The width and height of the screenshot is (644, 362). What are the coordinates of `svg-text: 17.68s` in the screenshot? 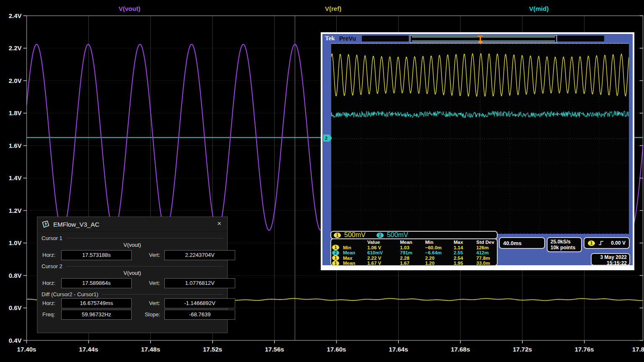 It's located at (460, 349).